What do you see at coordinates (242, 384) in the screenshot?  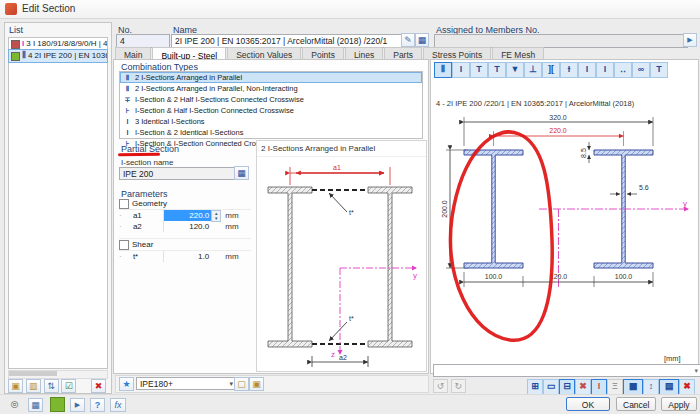 I see `favorites-button: ▢` at bounding box center [242, 384].